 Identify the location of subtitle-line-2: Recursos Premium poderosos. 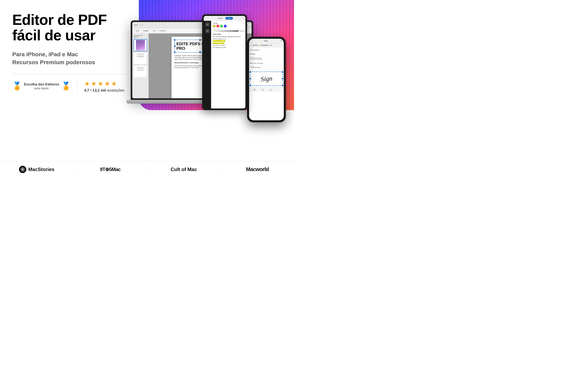
(75, 62).